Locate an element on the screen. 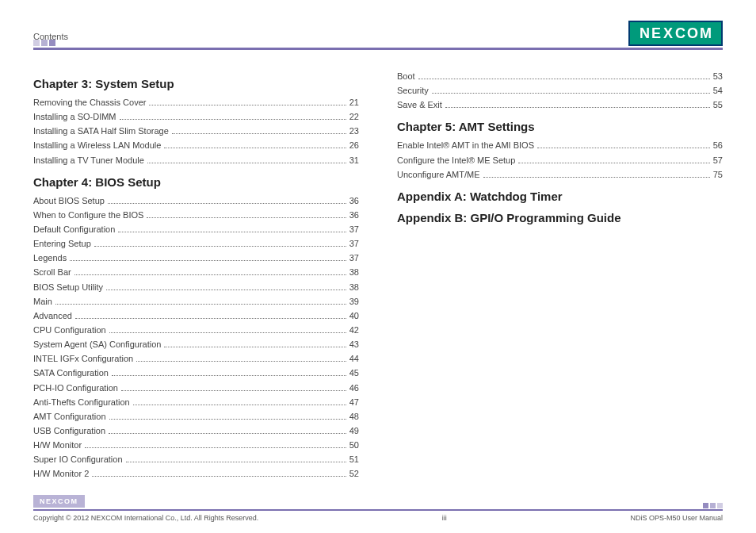 This screenshot has height=533, width=756. footer-divider is located at coordinates (378, 510).